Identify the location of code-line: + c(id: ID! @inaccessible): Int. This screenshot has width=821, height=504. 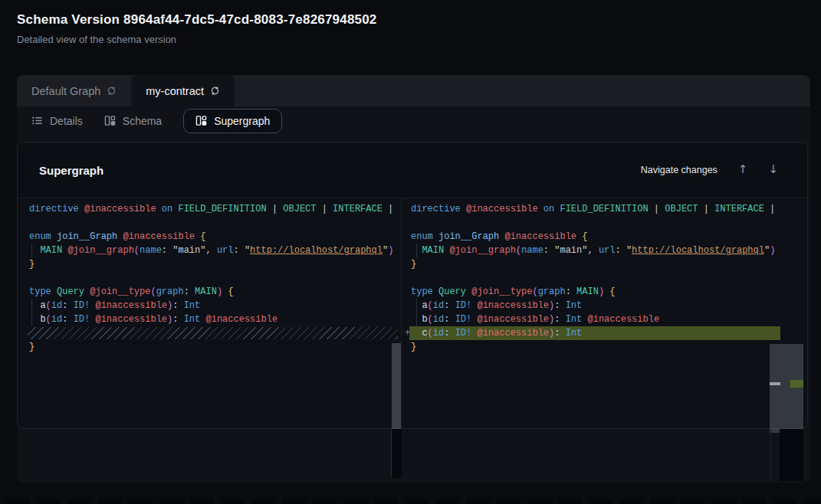
(605, 333).